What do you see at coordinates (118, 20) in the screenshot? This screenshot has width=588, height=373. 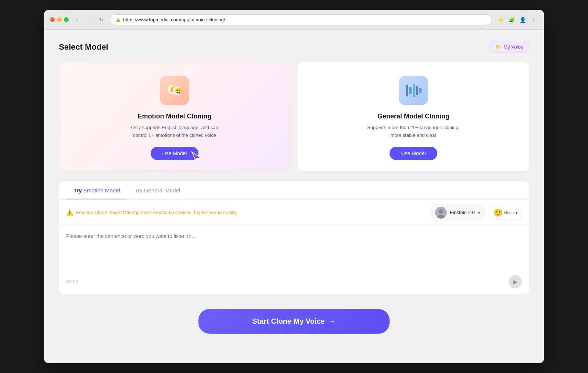 I see `lock-icon: 🔒` at bounding box center [118, 20].